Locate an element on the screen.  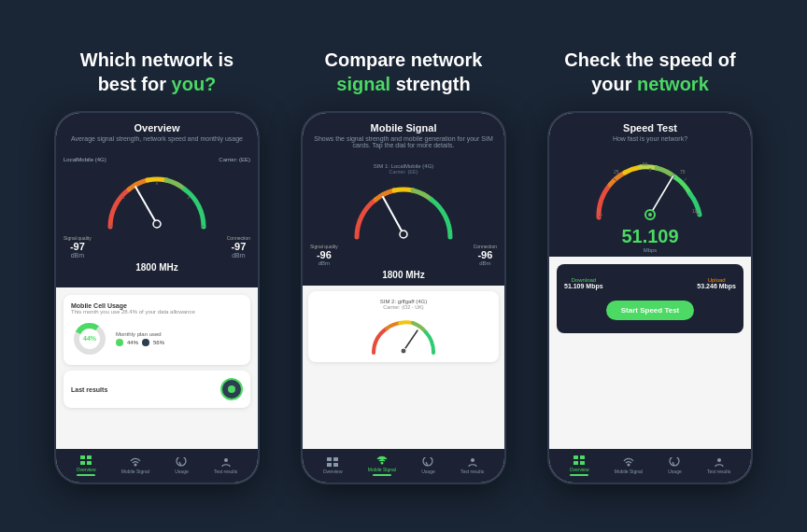
gauge2a-val: -96 is located at coordinates (324, 255).